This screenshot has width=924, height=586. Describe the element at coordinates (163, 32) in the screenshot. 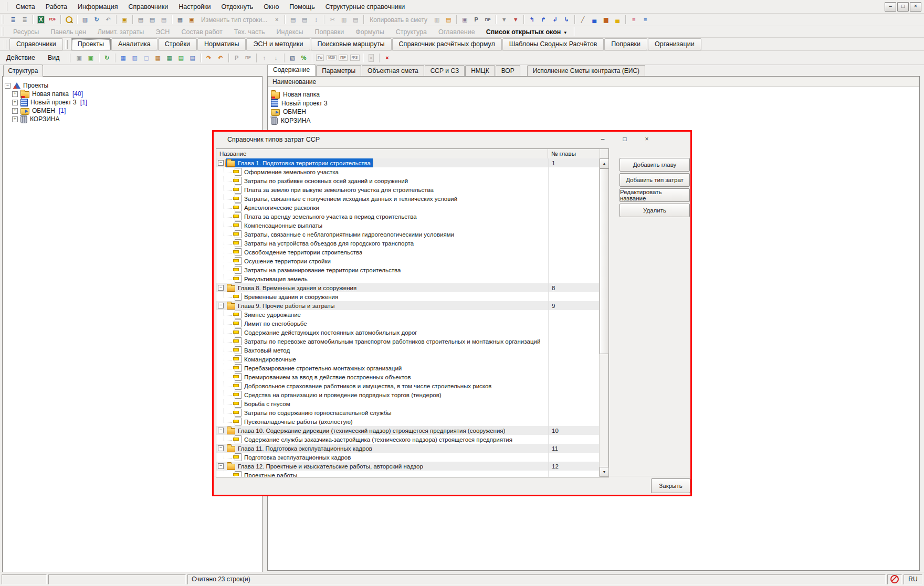

I see `panel-esn: ЭСН` at that location.